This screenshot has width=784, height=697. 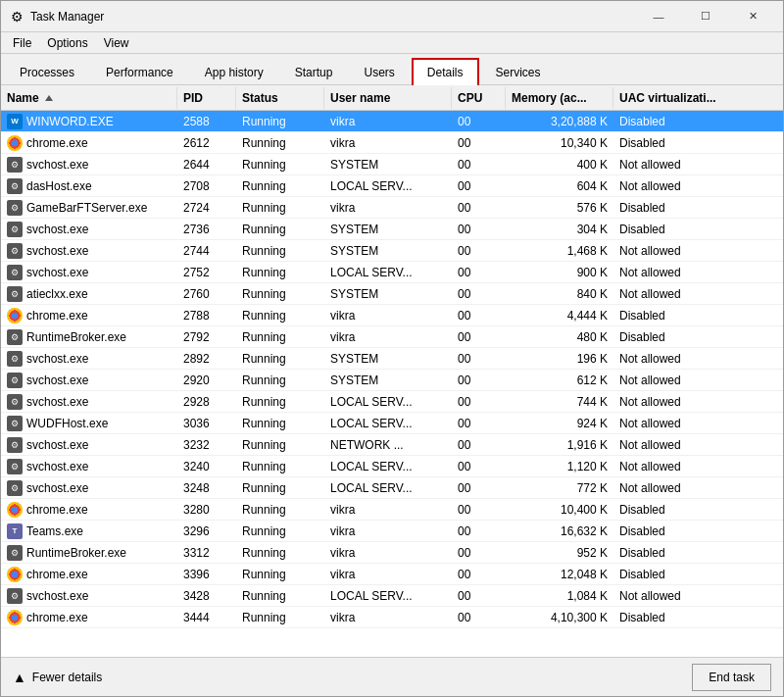 I want to click on table-row: ⚙ svchost.exe 2892 Running SYSTEM 00 196…, so click(x=392, y=359).